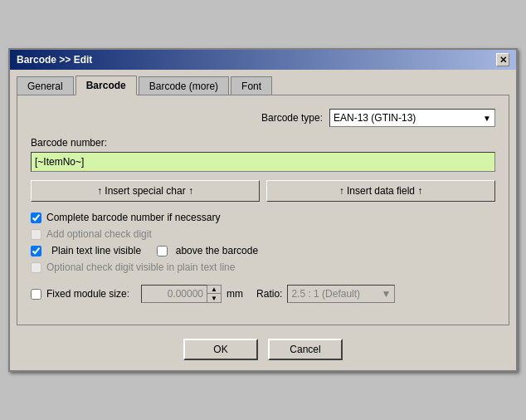 This screenshot has width=526, height=420. What do you see at coordinates (305, 349) in the screenshot?
I see `cancel-button: Cancel` at bounding box center [305, 349].